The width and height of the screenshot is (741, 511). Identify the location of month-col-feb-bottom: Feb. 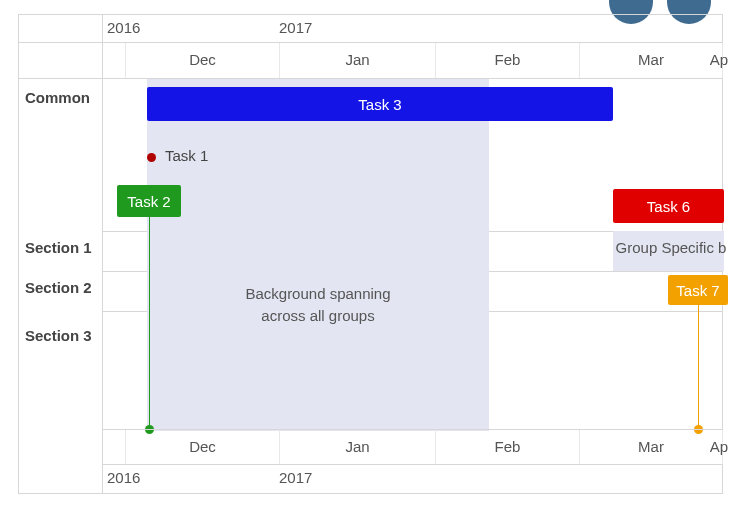
(507, 447).